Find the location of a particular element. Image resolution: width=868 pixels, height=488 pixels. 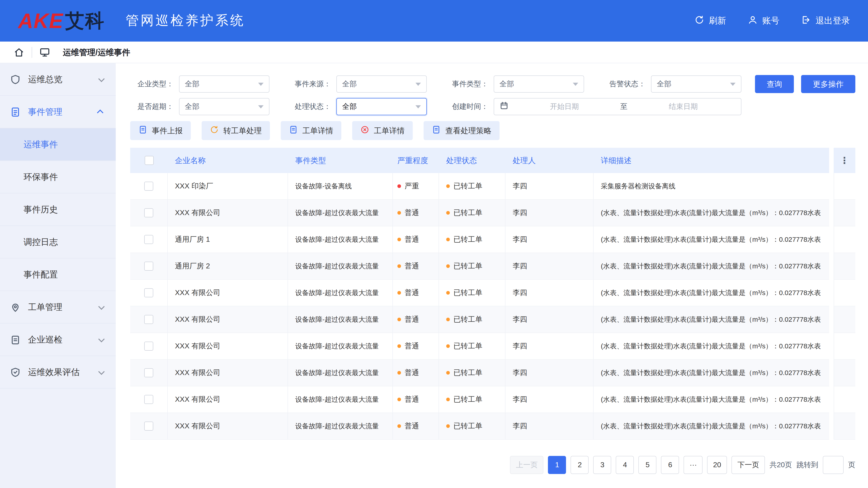

company-type-select: 全部 is located at coordinates (224, 84).